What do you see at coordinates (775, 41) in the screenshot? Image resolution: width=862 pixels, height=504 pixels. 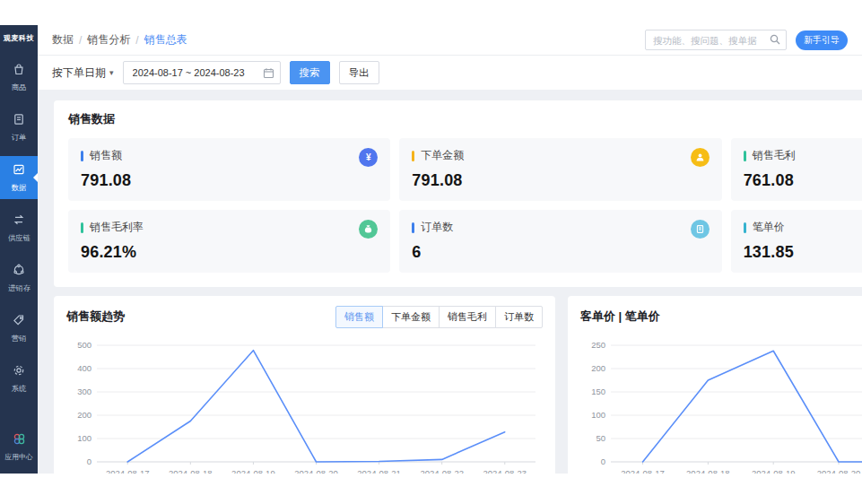 I see `search-icon` at bounding box center [775, 41].